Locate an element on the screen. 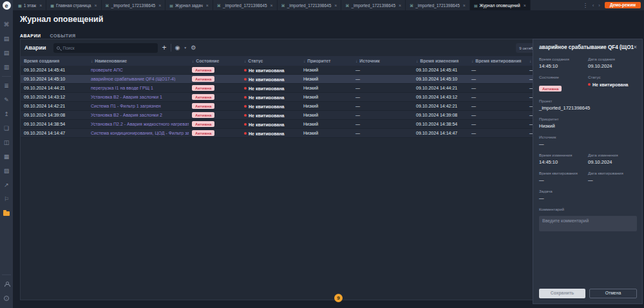 Image resolution: width=644 pixels, height=308 pixels. upload-icon: ↥ is located at coordinates (6, 114).